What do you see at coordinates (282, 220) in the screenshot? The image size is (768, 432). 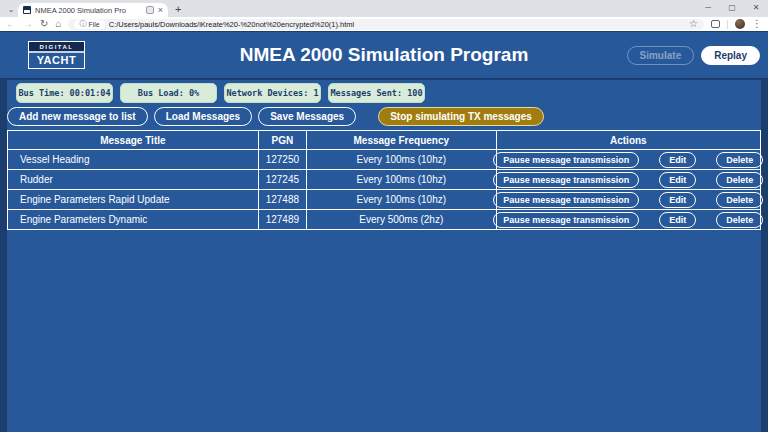 I see `pgn-cell: 127489` at bounding box center [282, 220].